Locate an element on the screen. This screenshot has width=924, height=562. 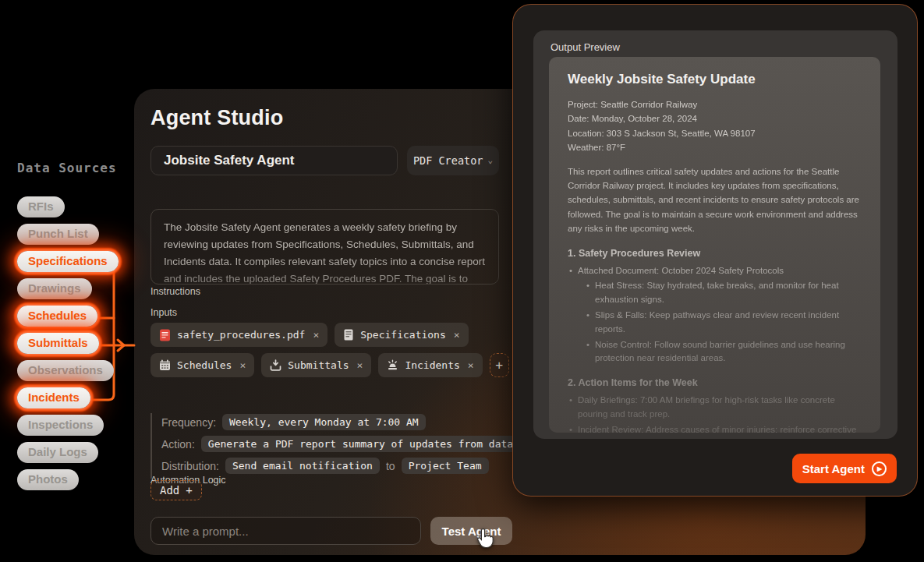
page-title: Agent Studio is located at coordinates (217, 118).